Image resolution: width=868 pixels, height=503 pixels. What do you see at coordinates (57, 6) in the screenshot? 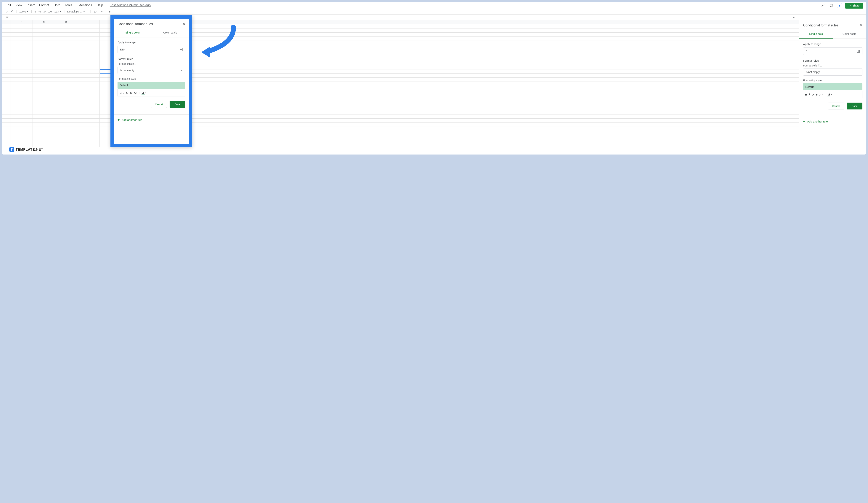
I see `menu-data: Data` at bounding box center [57, 6].